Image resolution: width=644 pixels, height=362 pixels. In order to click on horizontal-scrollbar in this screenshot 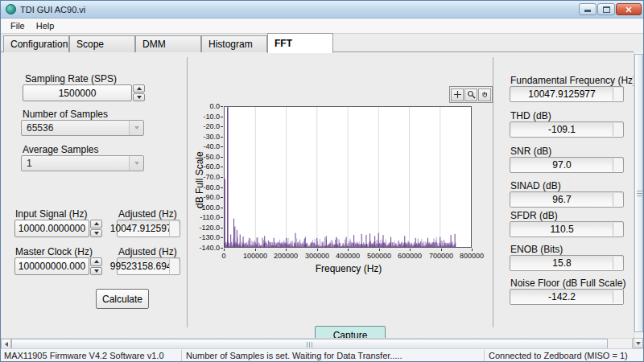, I will do `click(322, 343)`.